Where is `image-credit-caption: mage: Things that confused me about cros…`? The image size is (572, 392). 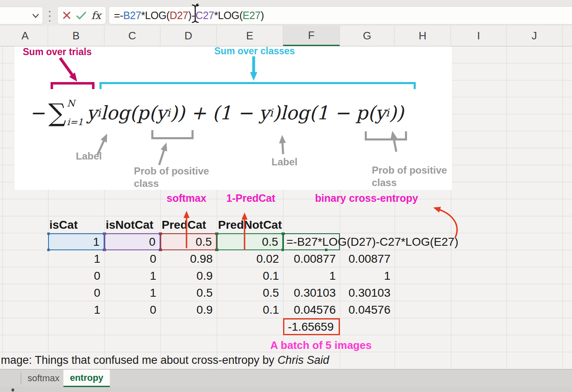
image-credit-caption: mage: Things that confused me about cros… is located at coordinates (165, 361).